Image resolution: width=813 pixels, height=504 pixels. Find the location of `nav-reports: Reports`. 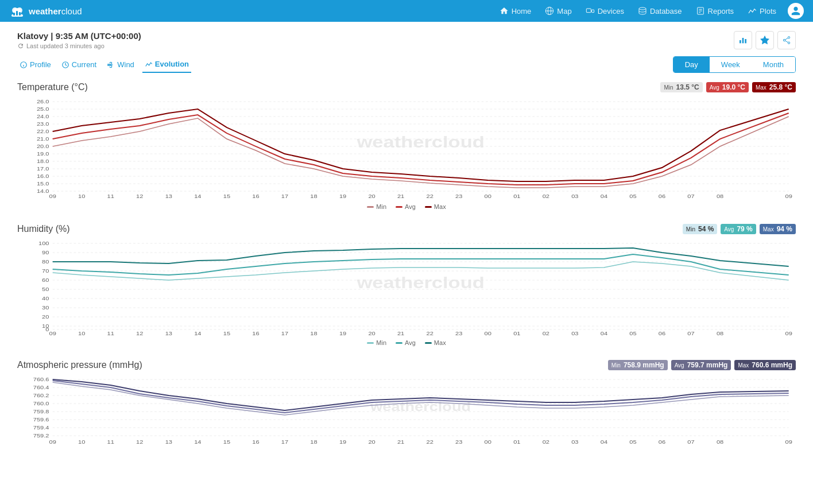

nav-reports: Reports is located at coordinates (715, 11).